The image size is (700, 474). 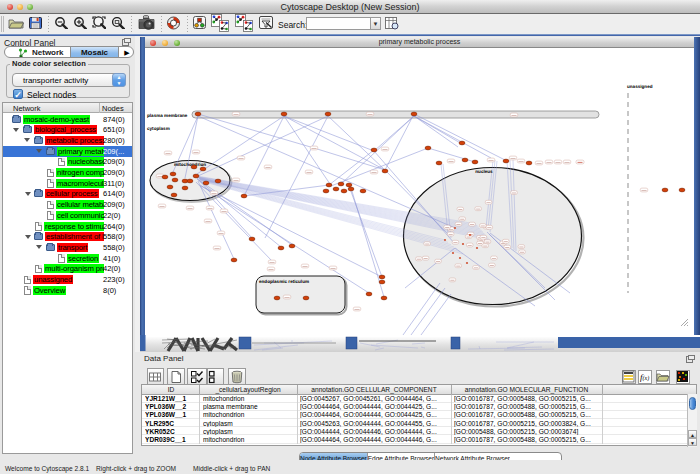 I want to click on svg-text: unassigned, so click(x=640, y=86).